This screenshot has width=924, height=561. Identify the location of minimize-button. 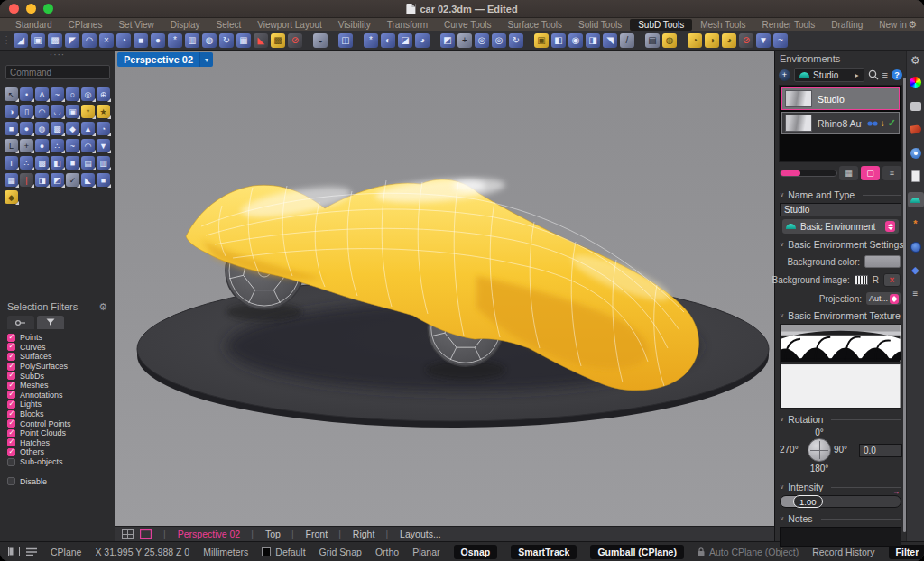
(31, 9).